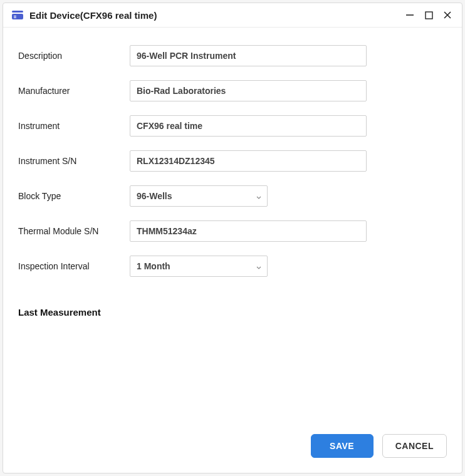 This screenshot has height=476, width=465. I want to click on description-input, so click(248, 56).